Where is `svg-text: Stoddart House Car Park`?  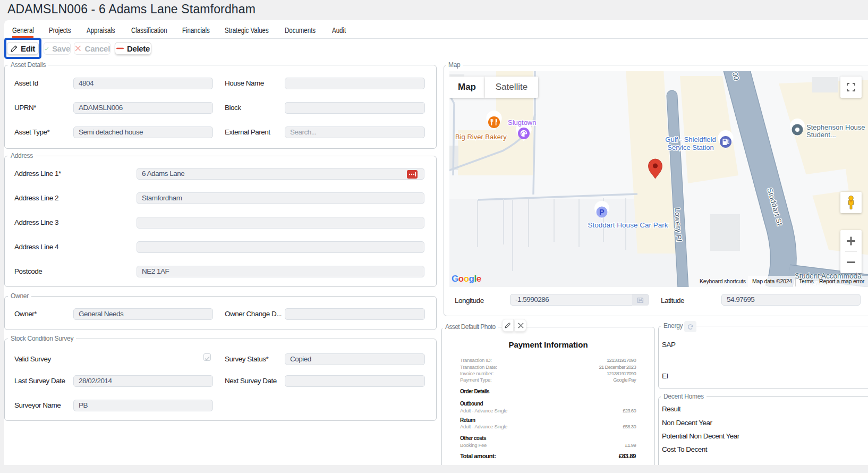
svg-text: Stoddart House Car Park is located at coordinates (628, 225).